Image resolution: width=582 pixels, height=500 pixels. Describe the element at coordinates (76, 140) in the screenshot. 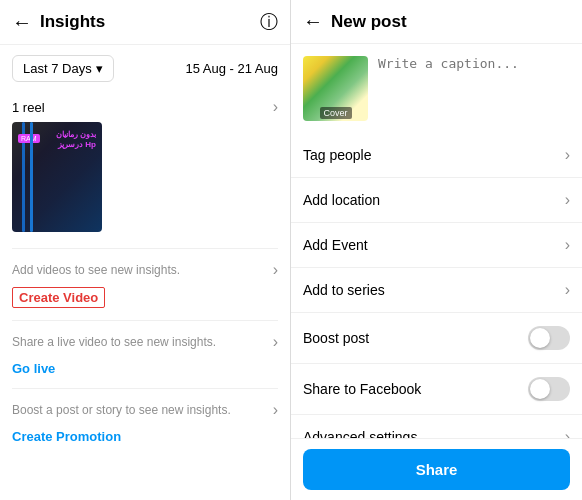

I see `overlay-text: بدون رمانیاندرسرپز Hp` at that location.